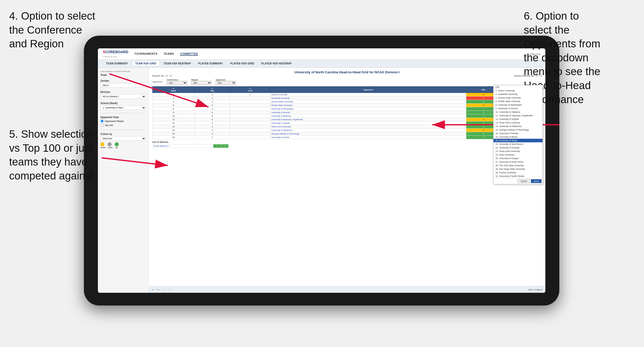 This screenshot has height=347, width=644. I want to click on cancel-button: Cancel, so click(524, 181).